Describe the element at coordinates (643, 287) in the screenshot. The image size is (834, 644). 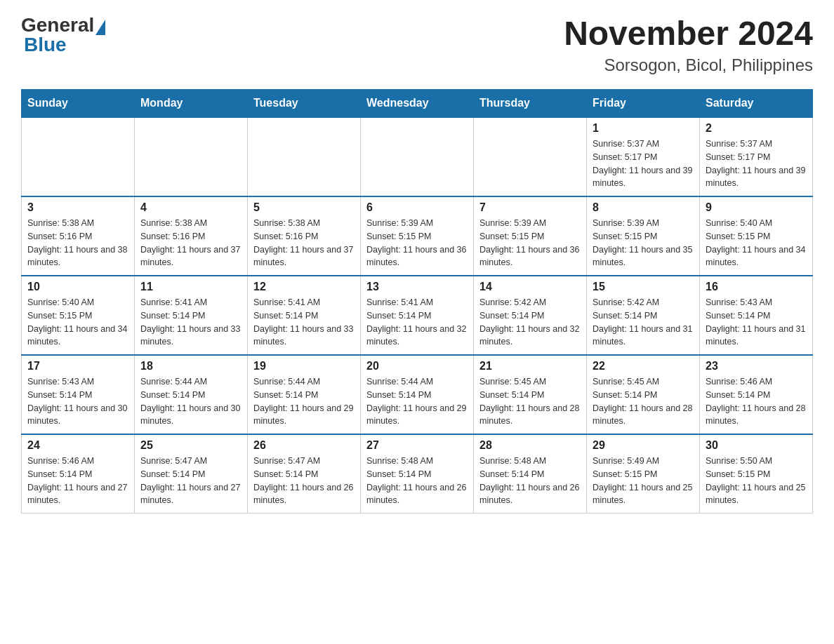
I see `day-number: 15` at that location.